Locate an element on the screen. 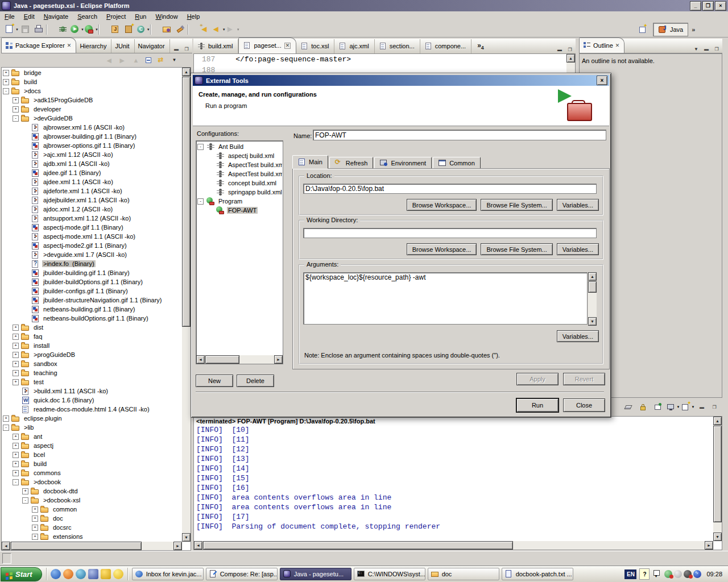 The height and width of the screenshot is (582, 728). browse-button: Variables... is located at coordinates (578, 249).